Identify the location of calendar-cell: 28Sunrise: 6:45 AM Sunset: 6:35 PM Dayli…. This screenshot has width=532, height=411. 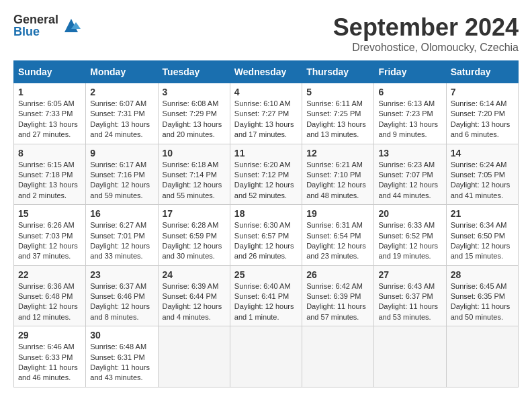
(482, 295).